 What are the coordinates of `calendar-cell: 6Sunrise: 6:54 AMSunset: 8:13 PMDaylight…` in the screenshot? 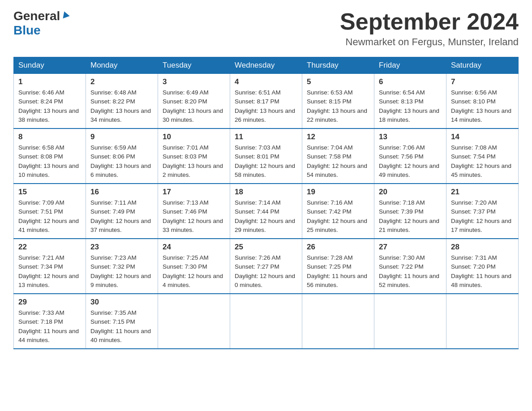 It's located at (410, 101).